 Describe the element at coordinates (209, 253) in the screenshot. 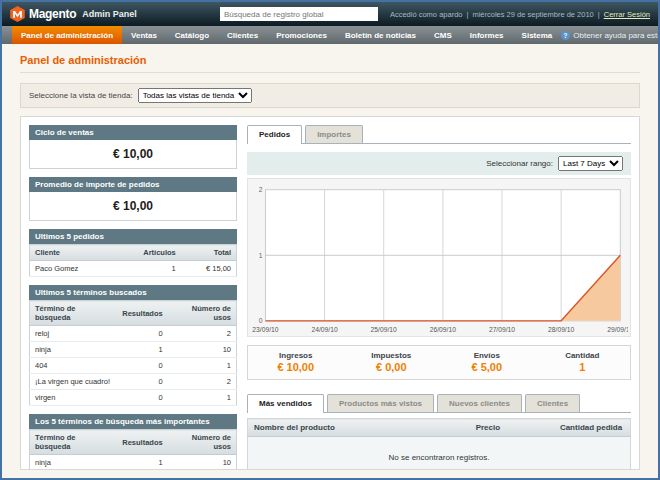

I see `col-total: Total` at that location.